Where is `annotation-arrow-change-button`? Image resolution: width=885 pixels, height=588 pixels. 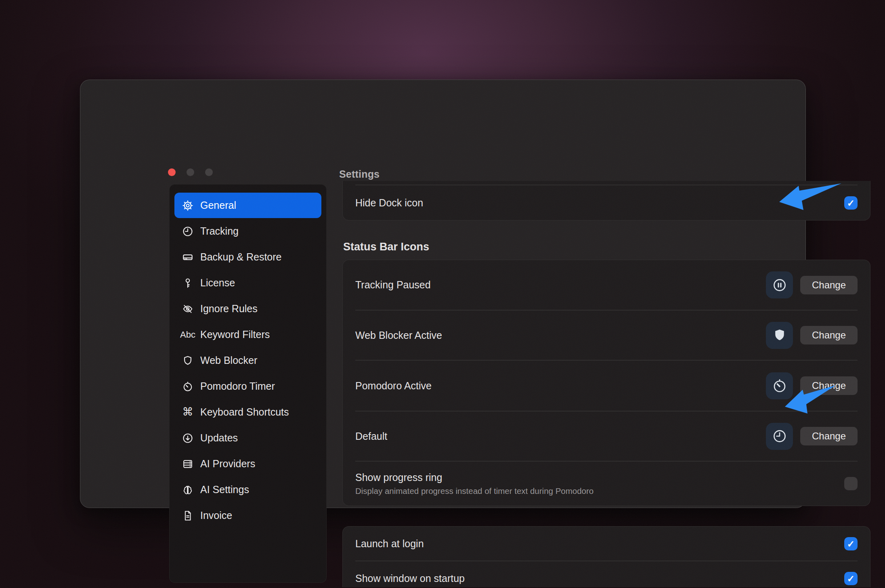 annotation-arrow-change-button is located at coordinates (811, 197).